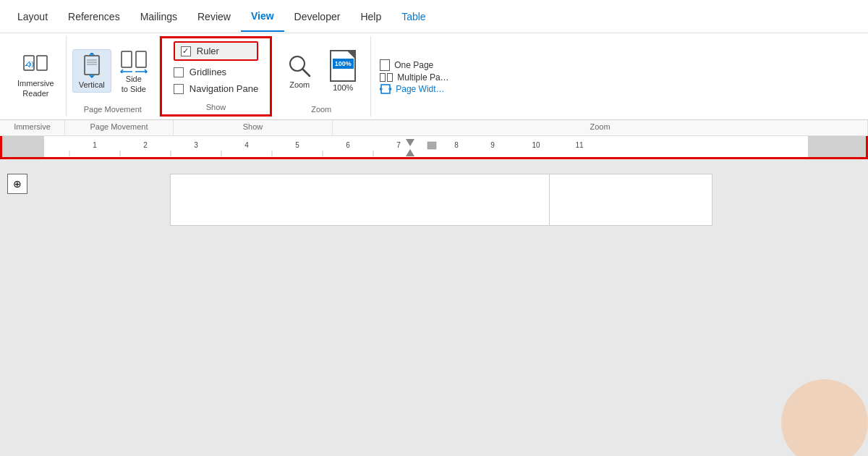 This screenshot has width=868, height=456. Describe the element at coordinates (216, 107) in the screenshot. I see `show-group-label: Show` at that location.